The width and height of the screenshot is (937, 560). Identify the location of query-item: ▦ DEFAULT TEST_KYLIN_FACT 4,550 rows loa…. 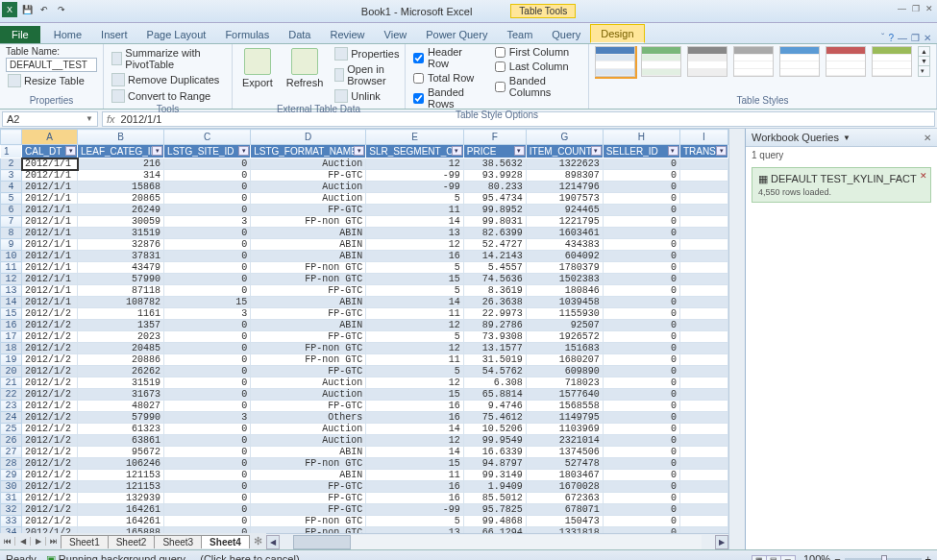
(842, 184).